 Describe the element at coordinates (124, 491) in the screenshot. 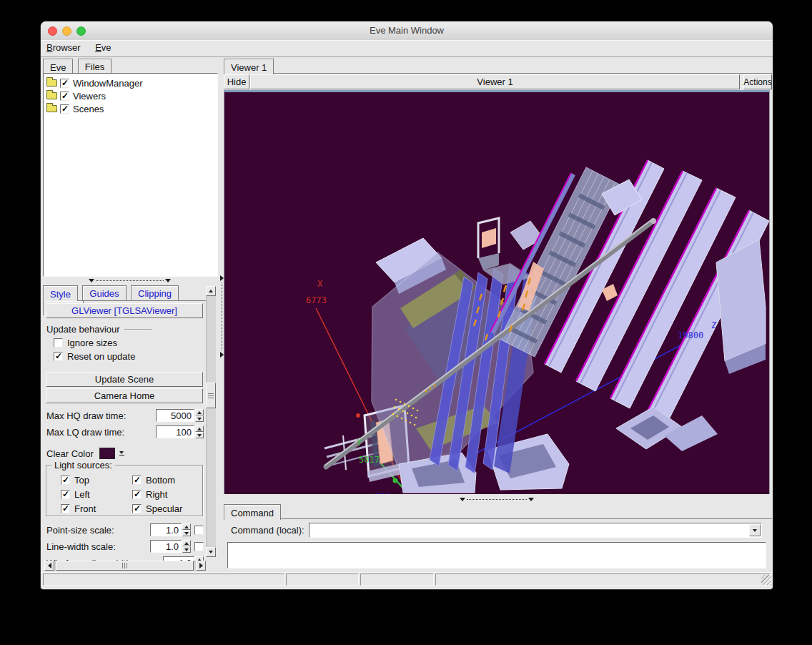

I see `light-sources-group: Light sources: Top Bottom Left Right Fro…` at that location.